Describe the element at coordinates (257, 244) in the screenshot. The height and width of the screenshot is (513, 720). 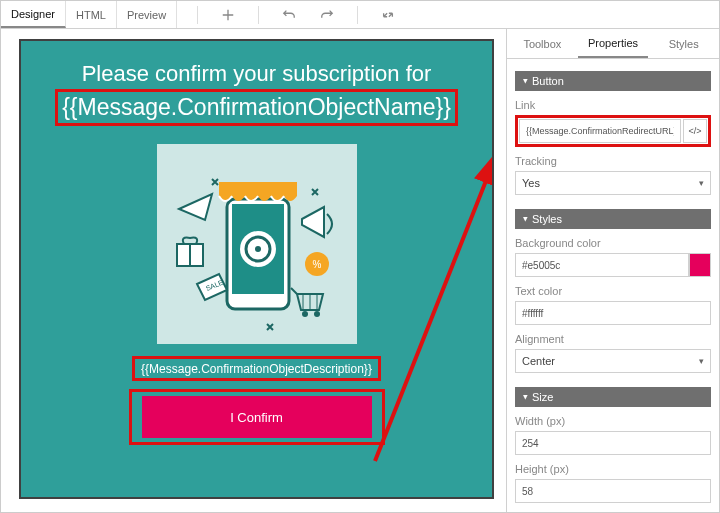
I see `hero-image: SALE %` at that location.